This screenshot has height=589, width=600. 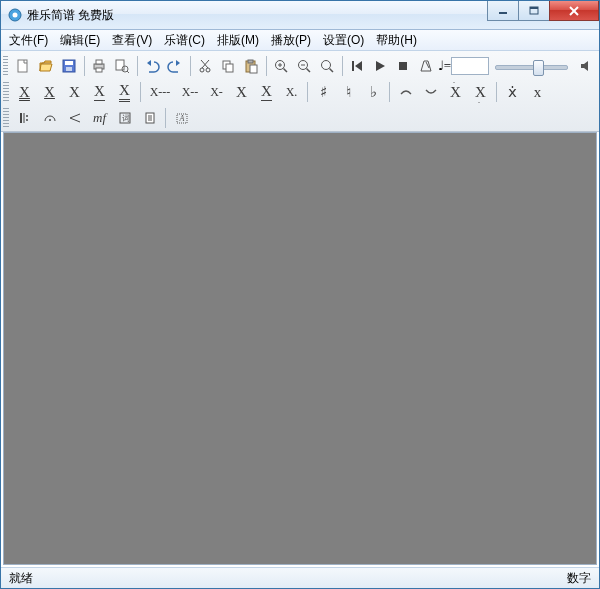 I want to click on window-controls, so click(x=543, y=11).